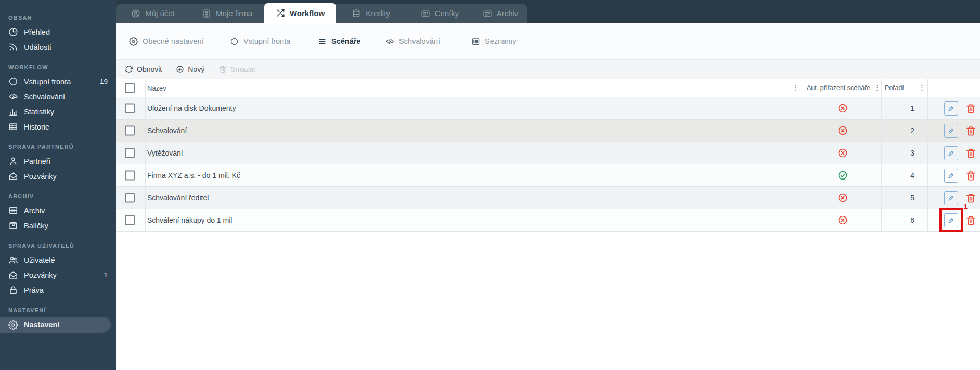  I want to click on coins-icon, so click(356, 14).